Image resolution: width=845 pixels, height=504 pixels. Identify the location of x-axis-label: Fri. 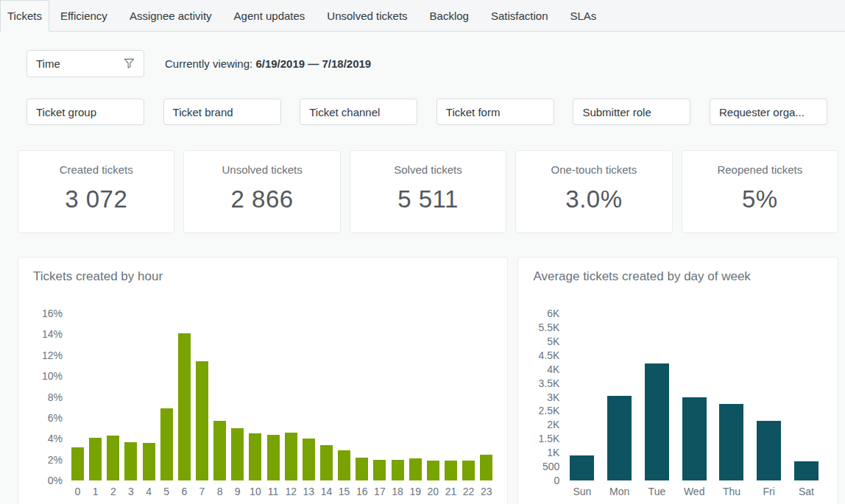
(769, 491).